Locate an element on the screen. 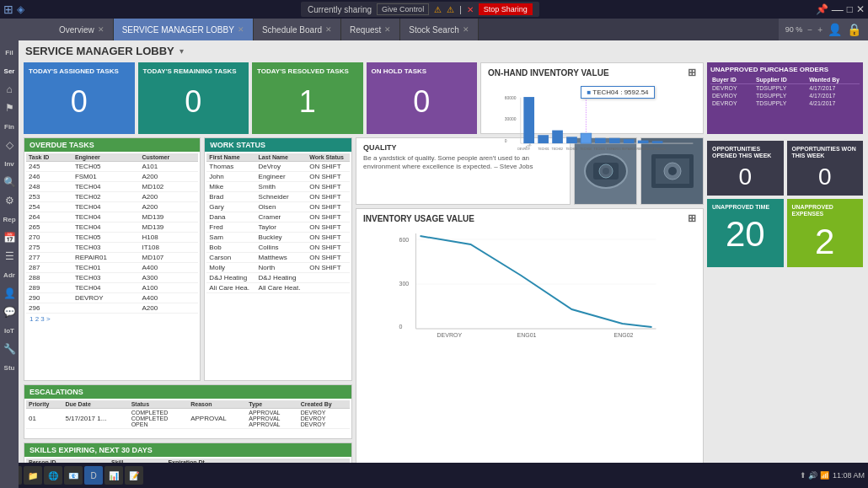 The image size is (868, 488). sidebar-item-3: ⌂ is located at coordinates (9, 89).